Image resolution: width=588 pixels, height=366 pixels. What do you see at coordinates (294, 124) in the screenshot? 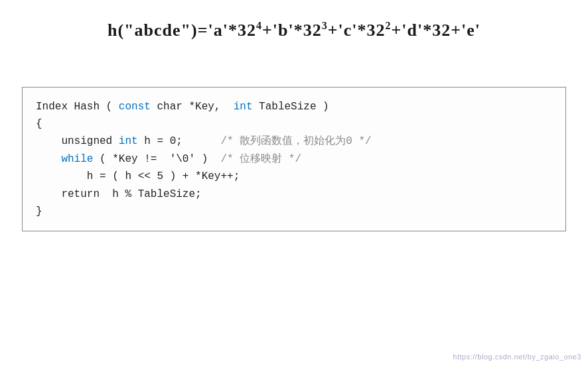
I see `code-line-2: {` at bounding box center [294, 124].